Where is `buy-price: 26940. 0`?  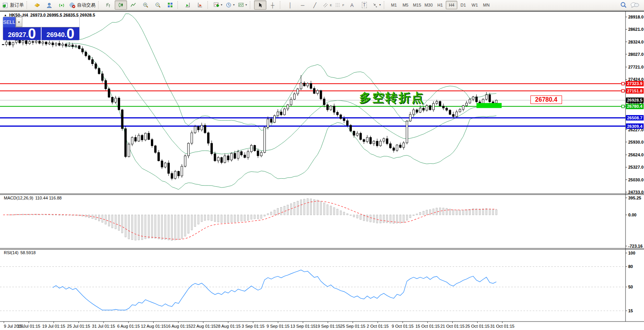
buy-price: 26940. 0 is located at coordinates (60, 34).